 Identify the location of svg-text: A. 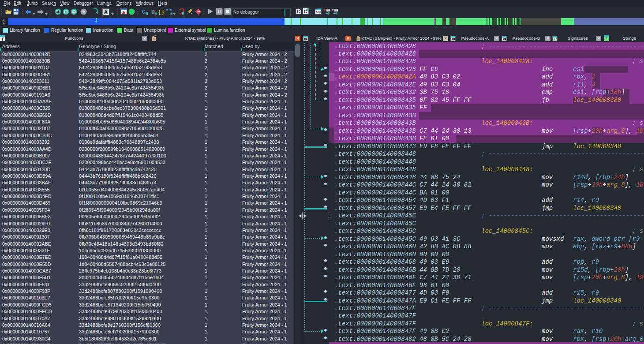
(106, 12).